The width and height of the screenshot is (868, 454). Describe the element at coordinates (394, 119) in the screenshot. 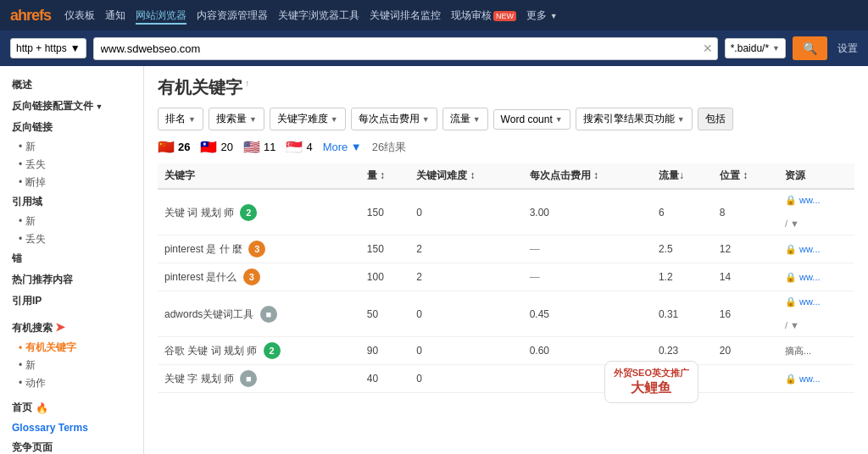

I see `filter-cpc: 每次点击费用 ▼` at that location.